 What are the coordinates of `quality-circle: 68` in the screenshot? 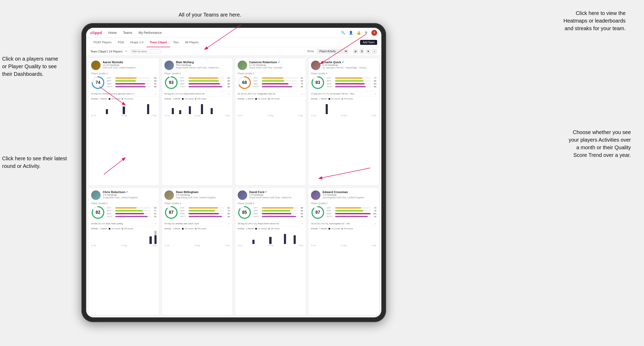 It's located at (245, 83).